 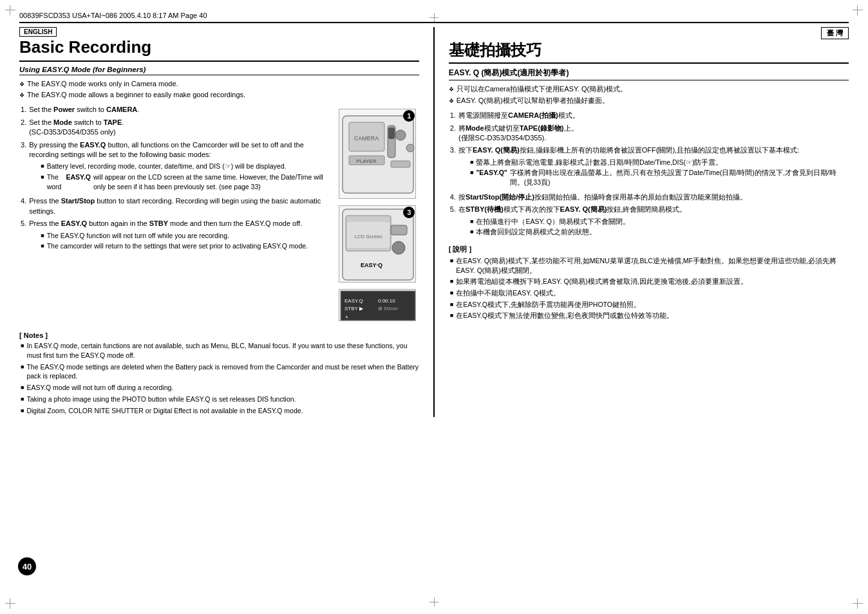 I want to click on step-zh-4: 4. 按Start/Stop(開始/停止)按鈕開始拍攝。拍攝時會採用基本的原始自…, so click(x=649, y=197).